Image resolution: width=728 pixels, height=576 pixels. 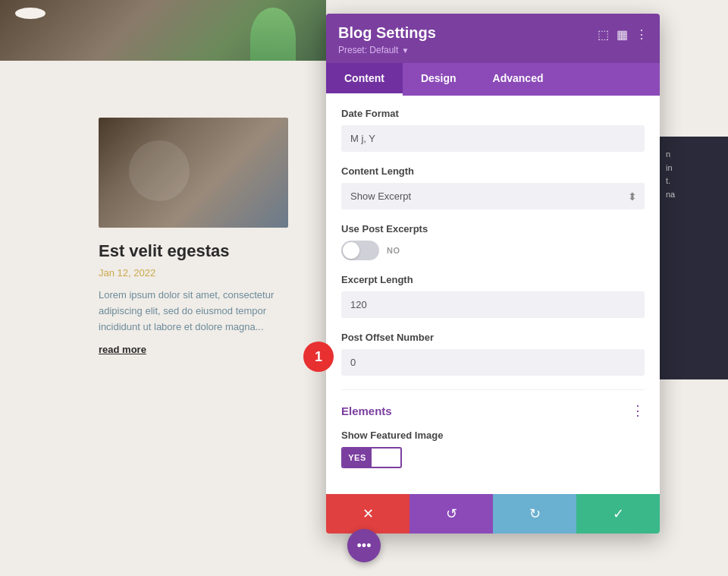 What do you see at coordinates (493, 363) in the screenshot?
I see `post-offset-input` at bounding box center [493, 363].